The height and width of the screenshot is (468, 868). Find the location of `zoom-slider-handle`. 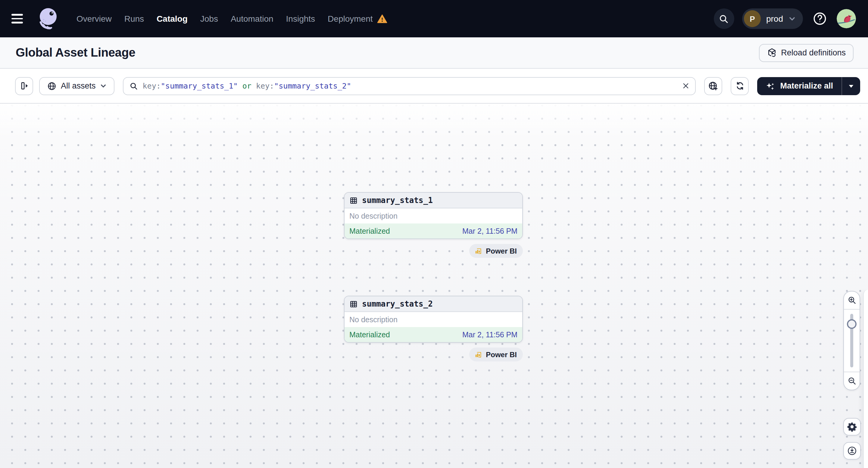

zoom-slider-handle is located at coordinates (852, 324).